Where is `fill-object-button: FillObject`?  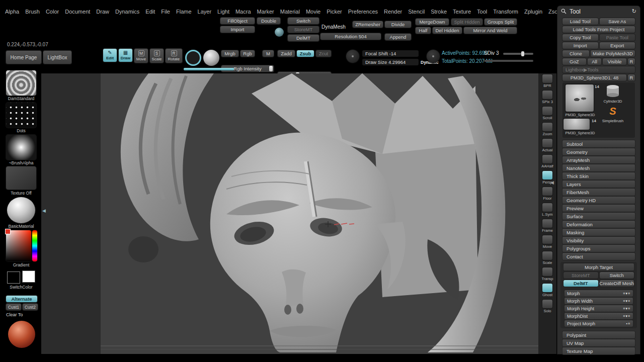 fill-object-button: FillObject is located at coordinates (237, 21).